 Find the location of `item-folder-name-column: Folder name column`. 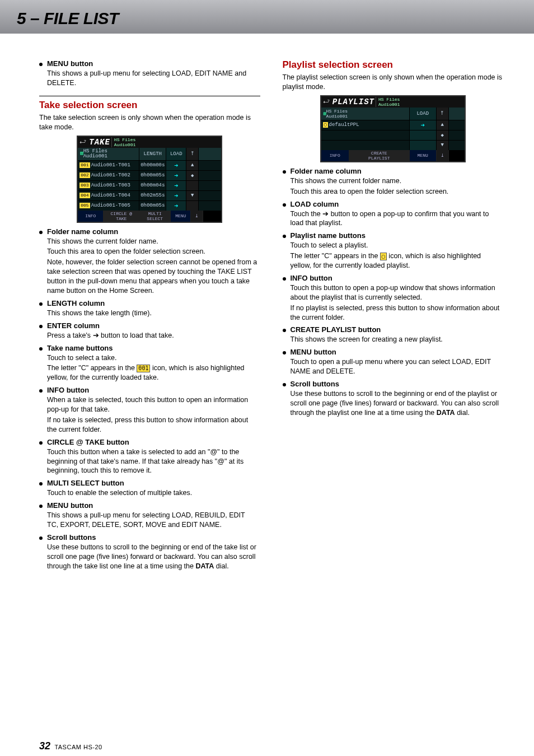

item-folder-name-column: Folder name column is located at coordinates (150, 232).